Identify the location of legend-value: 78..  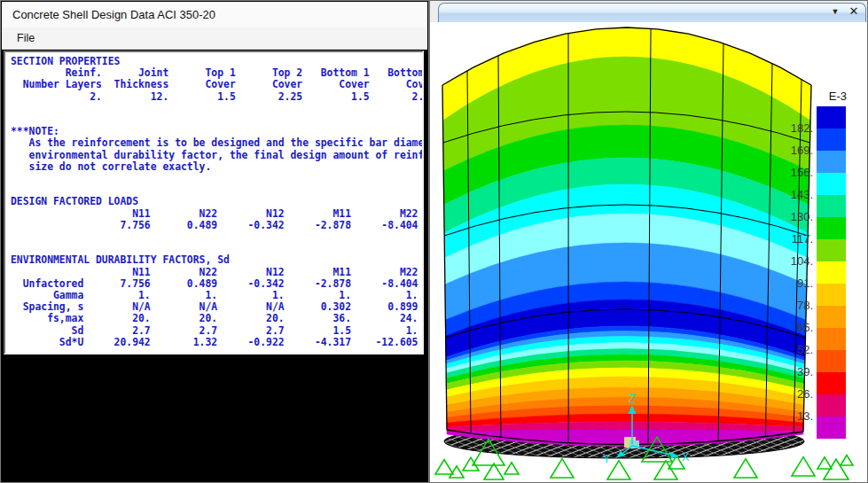
(795, 305).